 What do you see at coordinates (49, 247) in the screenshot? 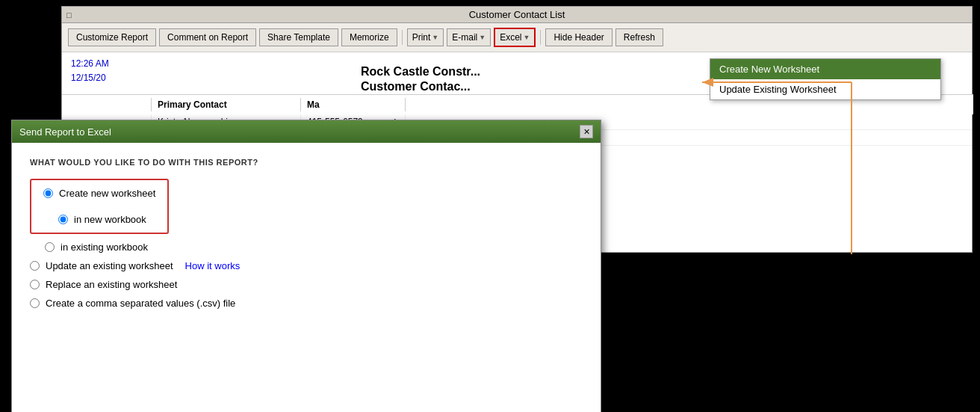
I see `in-existing-workbook-radio-input` at bounding box center [49, 247].